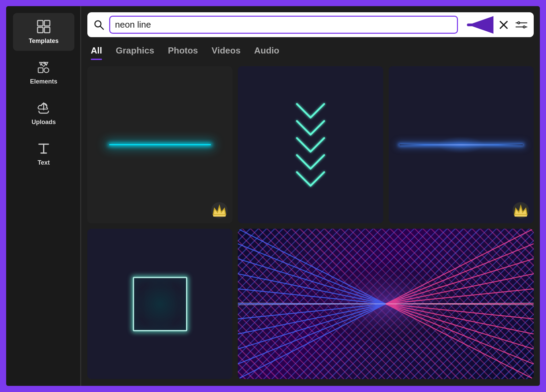  What do you see at coordinates (160, 304) in the screenshot?
I see `grid-item-neon-square` at bounding box center [160, 304].